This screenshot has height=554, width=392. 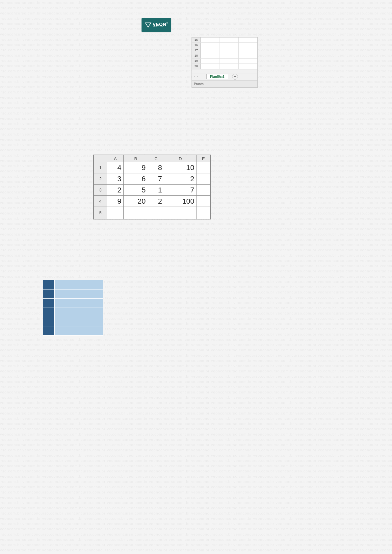 I want to click on sheet-tabs-row: ‹ › Planilha1 +, so click(x=224, y=77).